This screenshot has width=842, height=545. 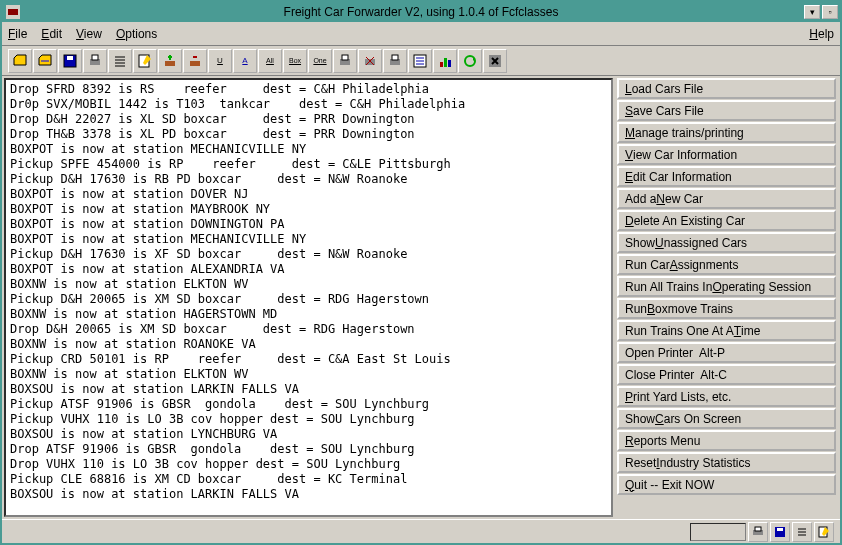 I want to click on menu-edit: Edit, so click(x=52, y=34).